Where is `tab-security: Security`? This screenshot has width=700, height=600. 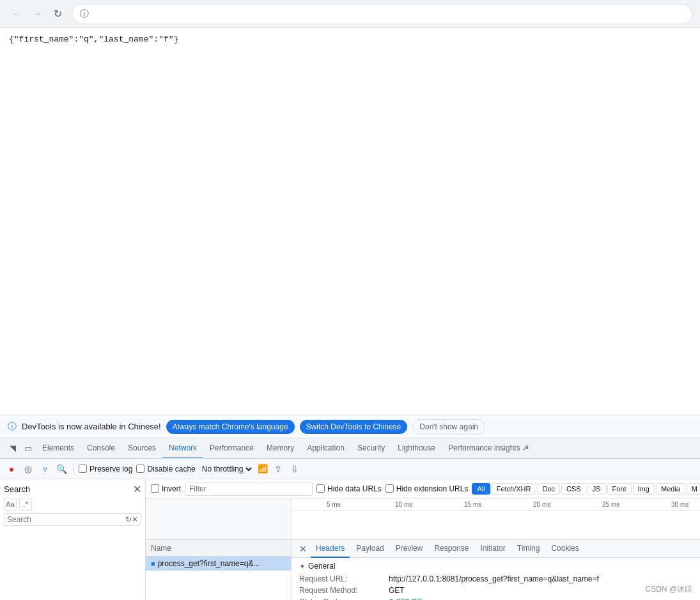
tab-security: Security is located at coordinates (371, 449).